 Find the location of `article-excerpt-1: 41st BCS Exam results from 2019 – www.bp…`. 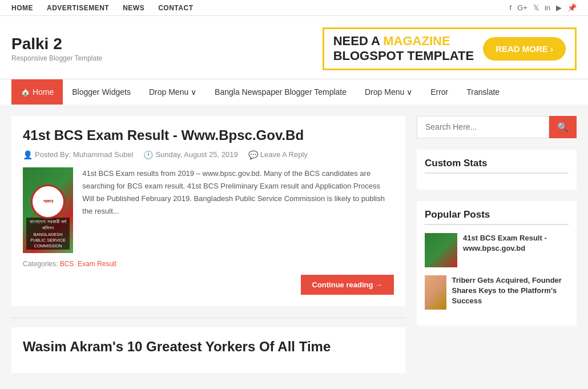

article-excerpt-1: 41st BCS Exam results from 2019 – www.bp… is located at coordinates (238, 210).